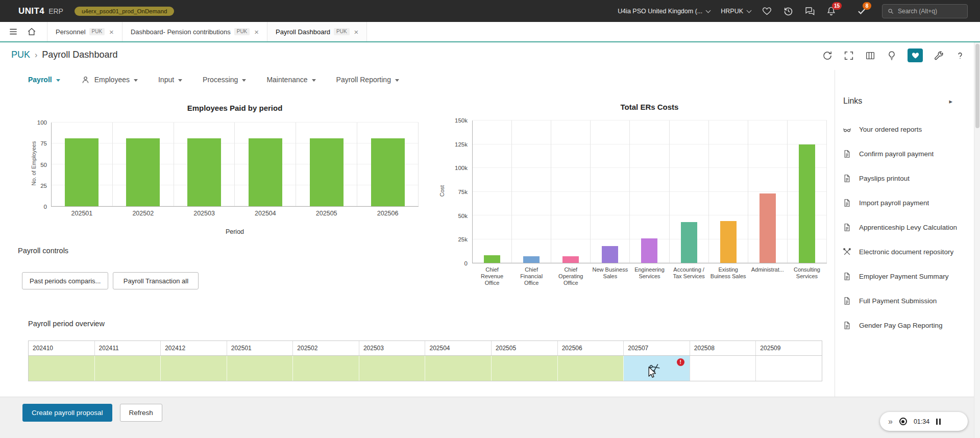  I want to click on create-payroll-proposal-button: Create payroll proposal, so click(67, 412).